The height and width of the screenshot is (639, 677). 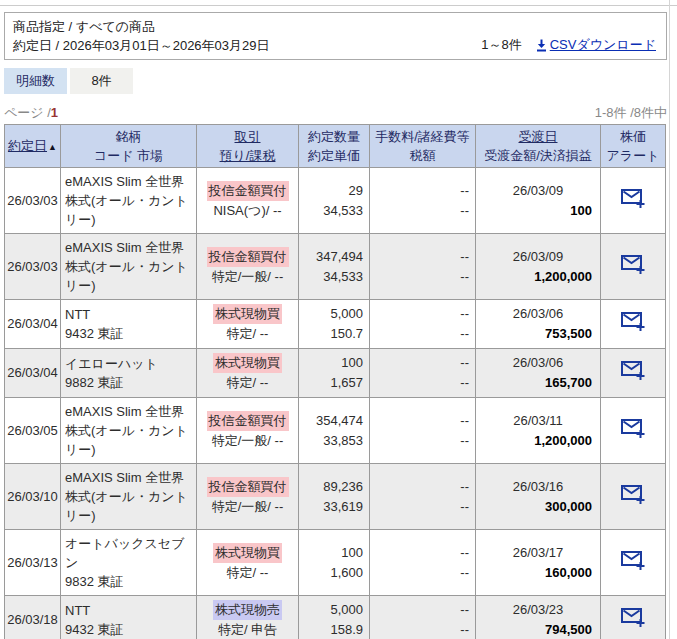 What do you see at coordinates (248, 136) in the screenshot?
I see `trade-header-link1: 取引` at bounding box center [248, 136].